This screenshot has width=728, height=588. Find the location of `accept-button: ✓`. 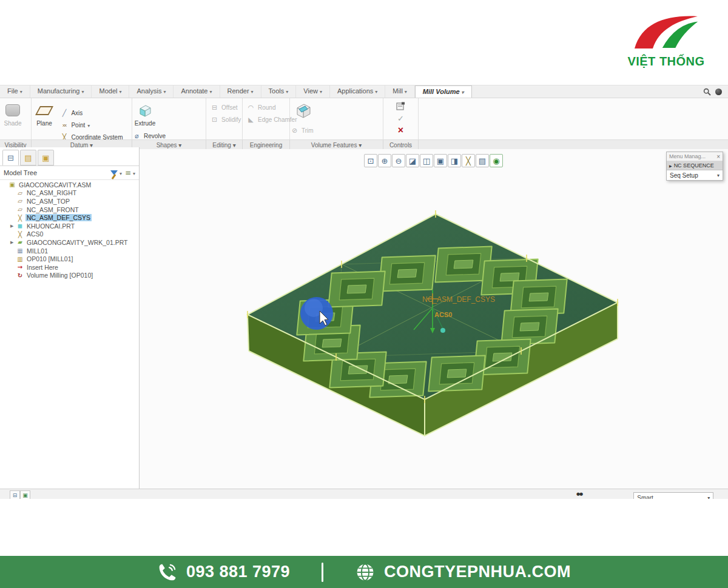

accept-button: ✓ is located at coordinates (400, 118).